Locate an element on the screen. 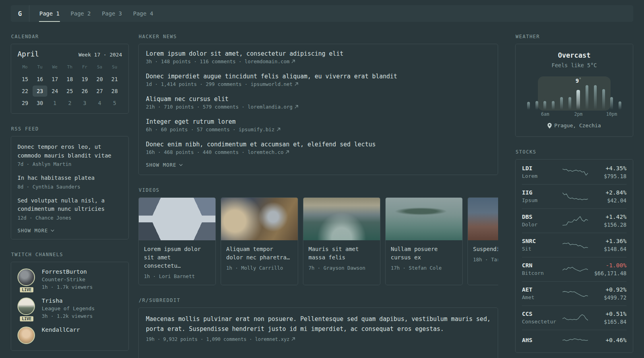  news-domain-link: loremtech.co is located at coordinates (268, 152).